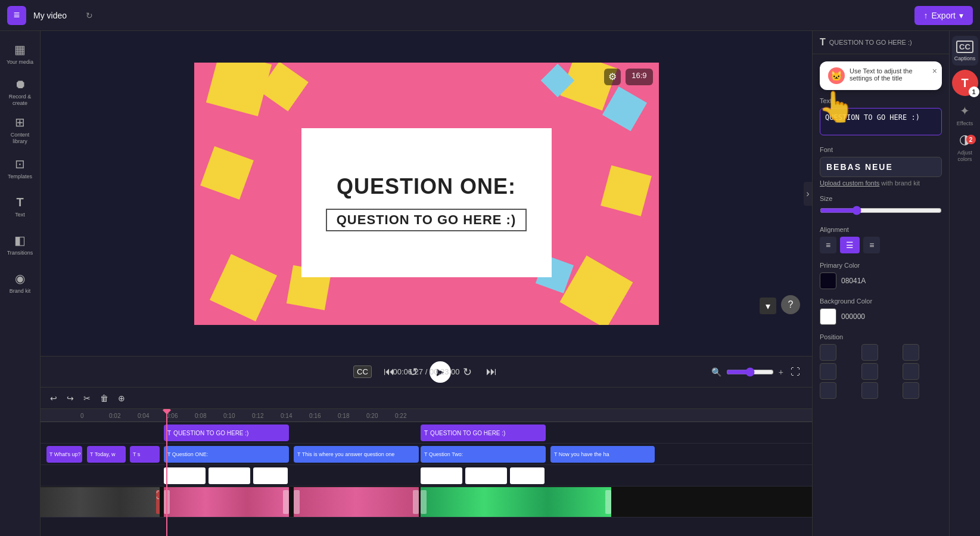 This screenshot has width=980, height=536. What do you see at coordinates (400, 416) in the screenshot?
I see `ruler-mark-22: 0:22` at bounding box center [400, 416].